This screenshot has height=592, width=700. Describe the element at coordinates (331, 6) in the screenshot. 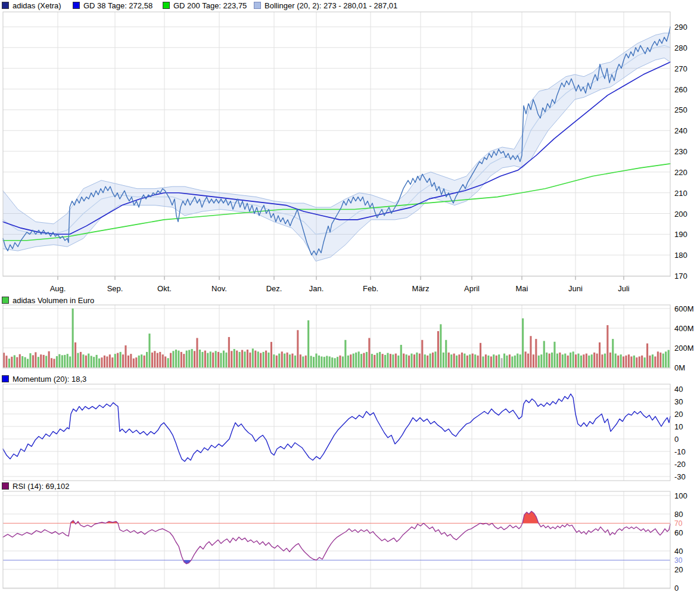

I see `legend-label-bollinger: Bollinger (12, 1): 273 - 280,01 - 287,01` at that location.